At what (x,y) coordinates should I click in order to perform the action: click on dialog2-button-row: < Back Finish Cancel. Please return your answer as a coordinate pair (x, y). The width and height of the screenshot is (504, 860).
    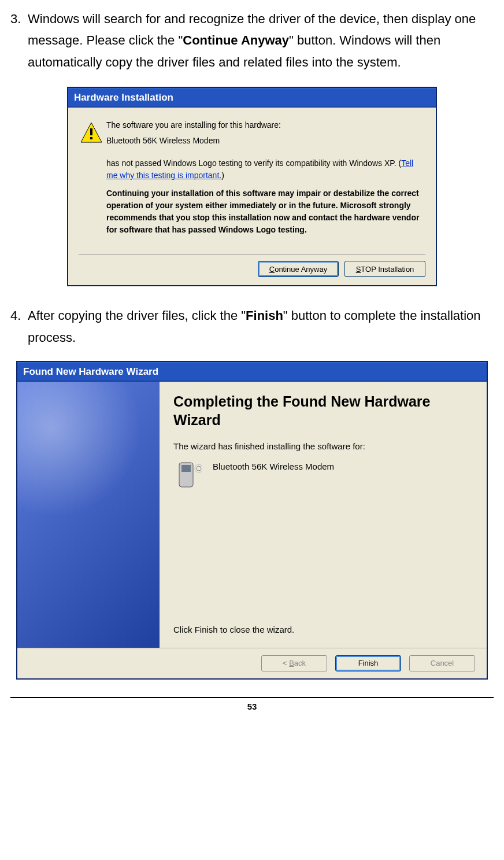
    Looking at the image, I should click on (252, 663).